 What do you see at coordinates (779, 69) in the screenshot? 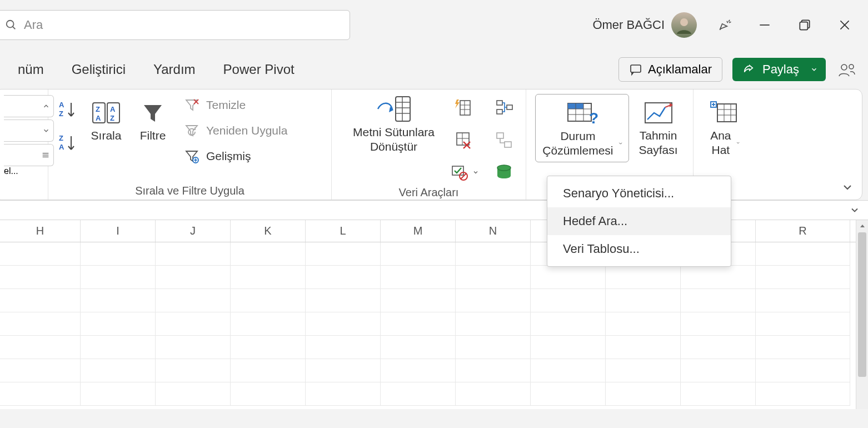
I see `share-button: Paylaş` at bounding box center [779, 69].